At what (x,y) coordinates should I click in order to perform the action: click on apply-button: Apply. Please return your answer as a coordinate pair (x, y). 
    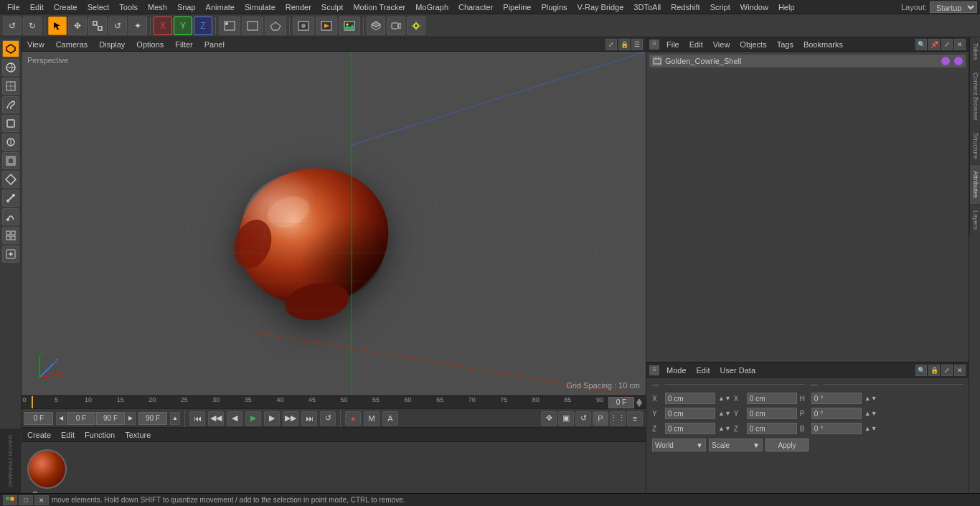
    Looking at the image, I should click on (787, 445).